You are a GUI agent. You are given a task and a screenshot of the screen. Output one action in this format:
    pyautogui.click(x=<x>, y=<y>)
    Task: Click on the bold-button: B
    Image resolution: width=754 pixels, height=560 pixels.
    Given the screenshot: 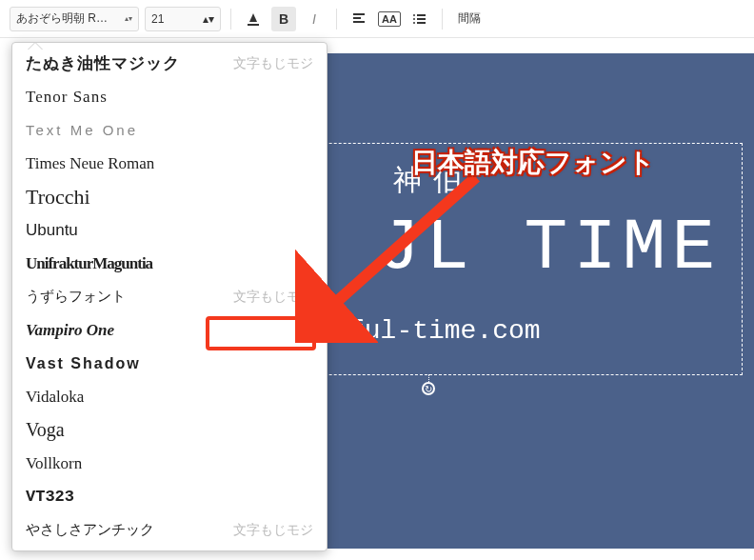 What is the action you would take?
    pyautogui.click(x=284, y=19)
    